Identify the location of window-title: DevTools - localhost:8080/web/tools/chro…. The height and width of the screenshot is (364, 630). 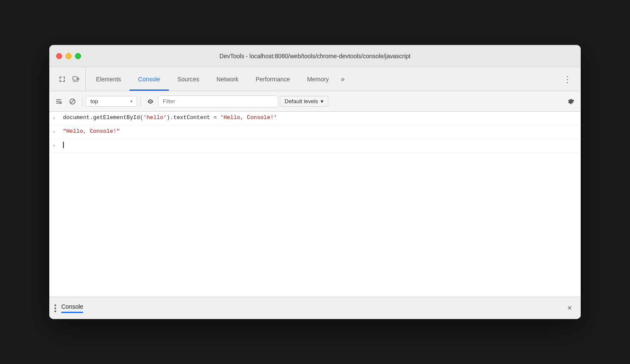
(315, 56).